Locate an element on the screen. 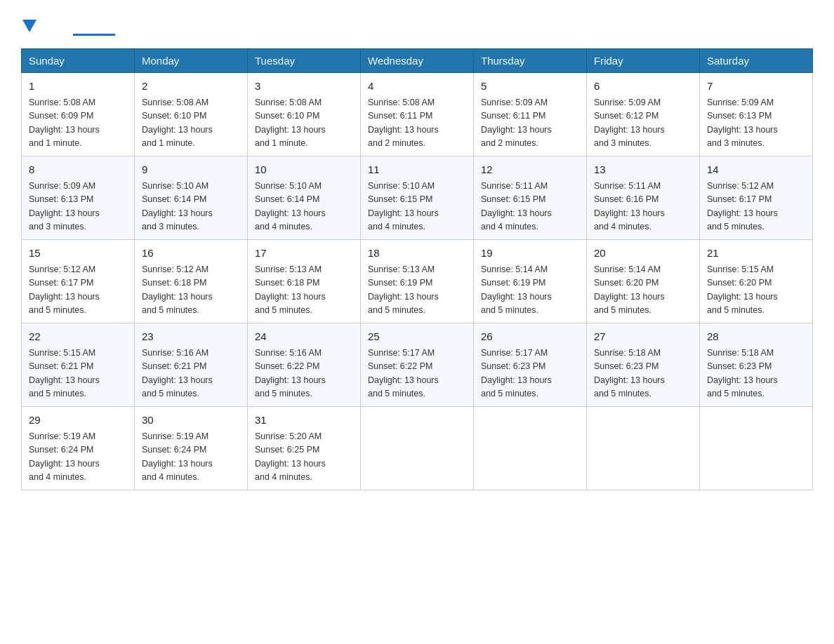 The image size is (834, 644). day-info: Sunrise: 5:08 AMSunset: 6:11 PMDaylight:… is located at coordinates (403, 123).